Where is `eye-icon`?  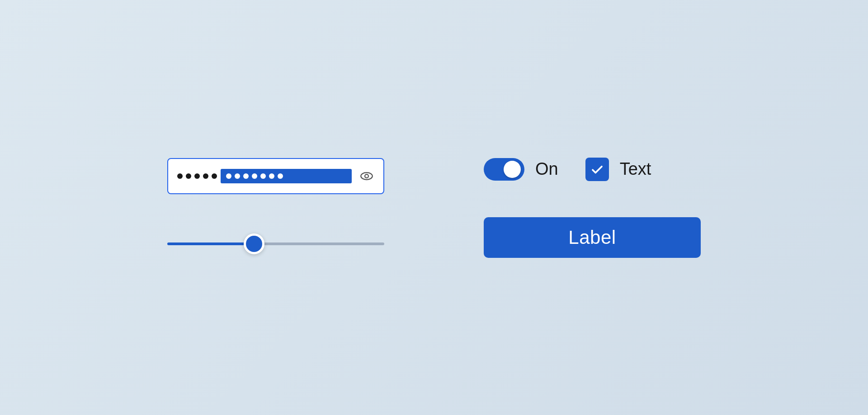 eye-icon is located at coordinates (367, 176).